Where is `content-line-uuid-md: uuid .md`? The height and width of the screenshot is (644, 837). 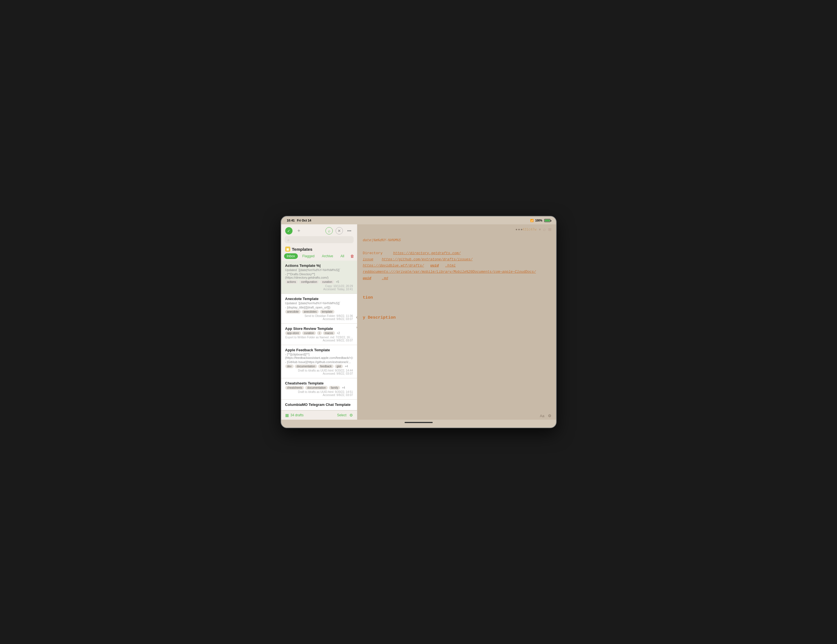 content-line-uuid-md: uuid .md is located at coordinates (455, 279).